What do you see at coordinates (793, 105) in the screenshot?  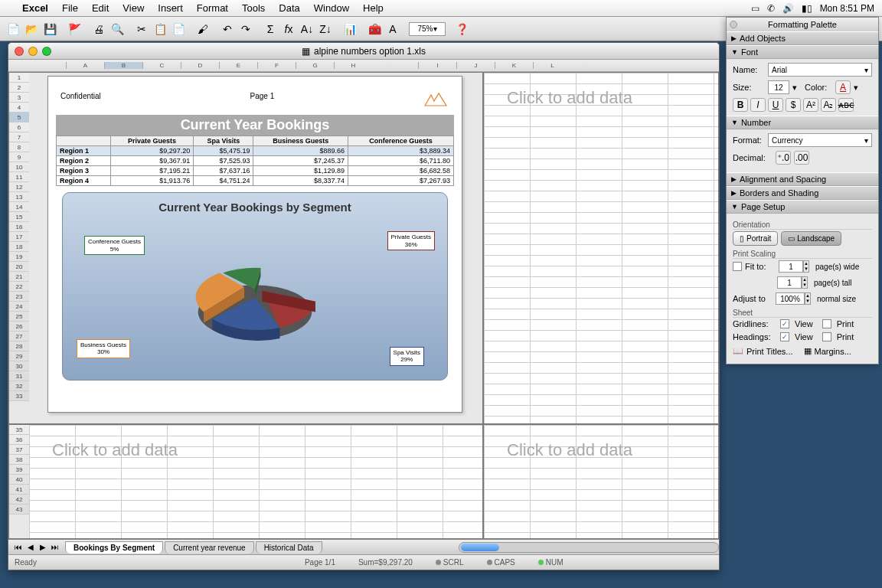 I see `currency-button: $` at bounding box center [793, 105].